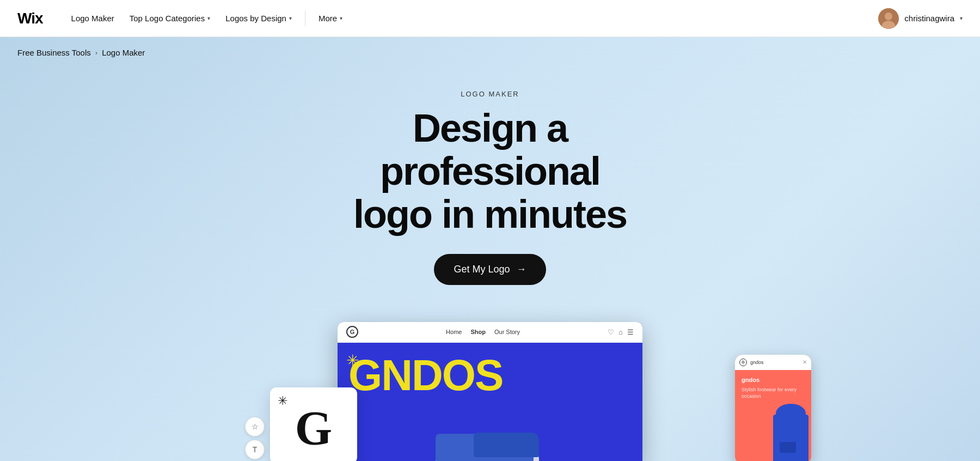 This screenshot has height=461, width=980. What do you see at coordinates (255, 450) in the screenshot?
I see `text-icon: T` at bounding box center [255, 450].